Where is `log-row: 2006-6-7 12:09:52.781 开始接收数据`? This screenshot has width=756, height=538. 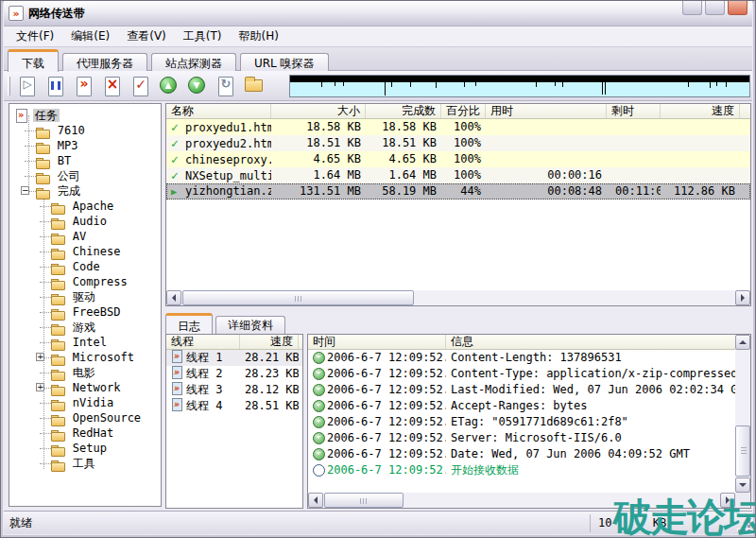
log-row: 2006-6-7 12:09:52.781 开始接收数据 is located at coordinates (529, 471).